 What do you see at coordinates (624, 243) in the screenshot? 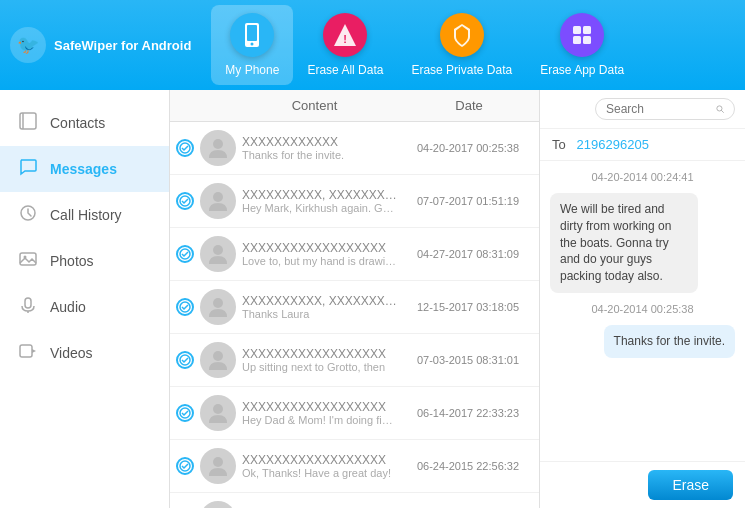
I see `chat-bubble-received: We will be tired and dirty from working …` at bounding box center [624, 243].